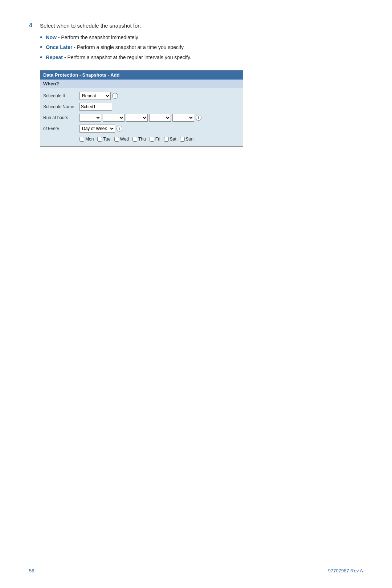 The width and height of the screenshot is (392, 588). I want to click on of-every-controls: Day of Week Day of Month i, so click(101, 129).